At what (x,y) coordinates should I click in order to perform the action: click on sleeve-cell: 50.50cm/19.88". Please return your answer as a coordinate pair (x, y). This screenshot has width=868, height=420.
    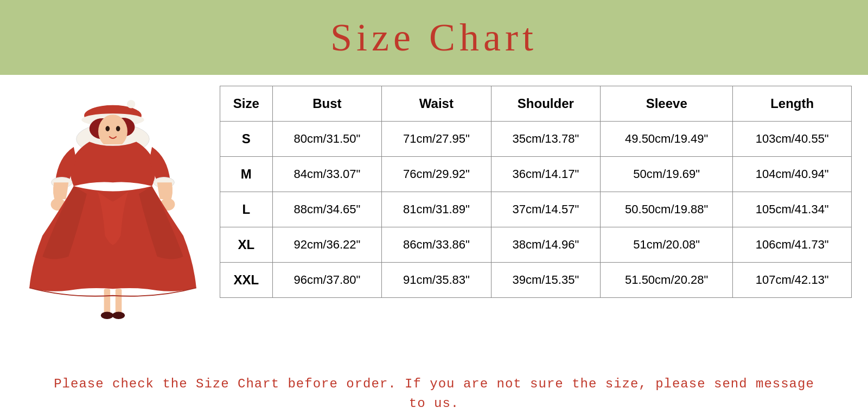
    Looking at the image, I should click on (667, 209).